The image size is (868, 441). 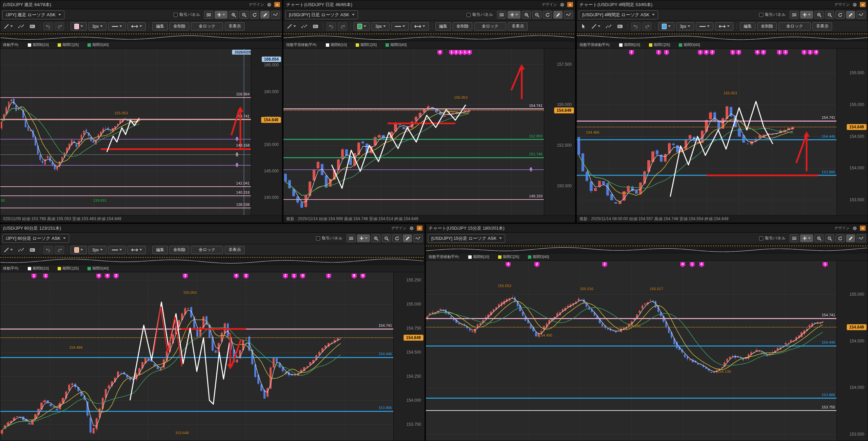 I want to click on instrument-dropdown: /JPY] 60分足 ローソク ASK, so click(x=36, y=238).